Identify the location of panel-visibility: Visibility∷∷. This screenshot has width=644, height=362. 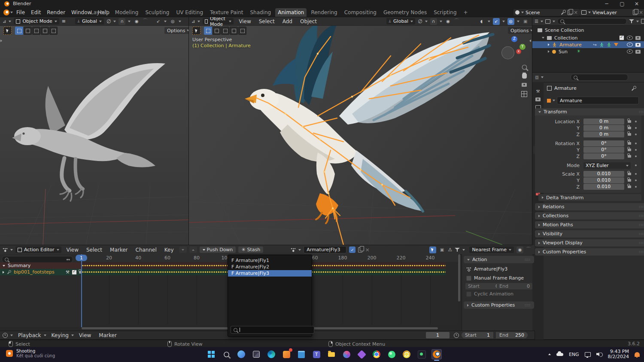
(589, 234).